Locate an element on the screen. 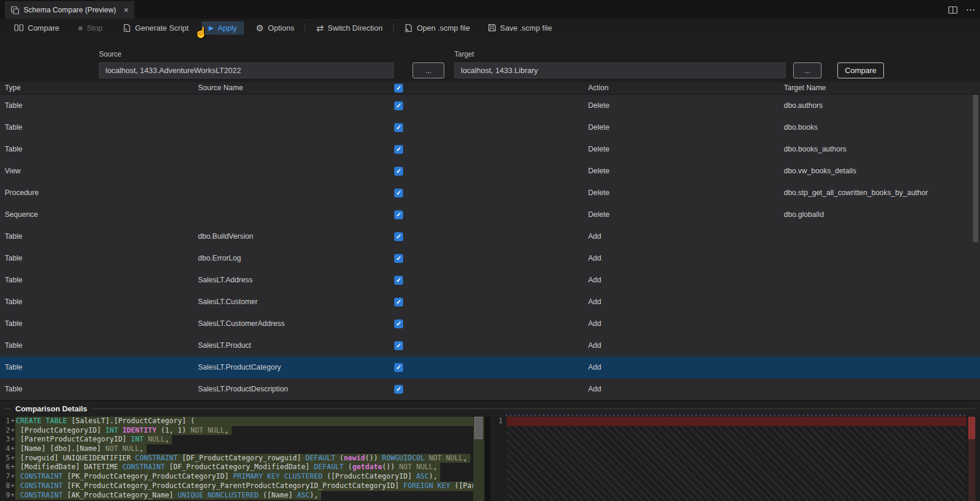  table-row: TableSalesLT.AddressAdd✓ is located at coordinates (490, 281).